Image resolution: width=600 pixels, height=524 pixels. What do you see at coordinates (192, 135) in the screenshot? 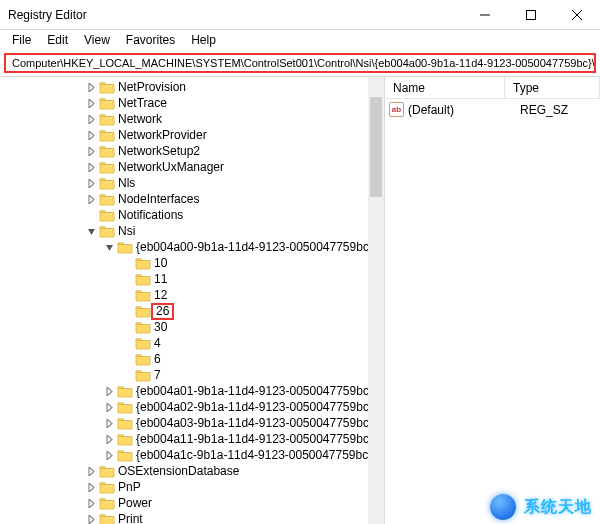
I see `tree-item: NetworkProvider` at bounding box center [192, 135].